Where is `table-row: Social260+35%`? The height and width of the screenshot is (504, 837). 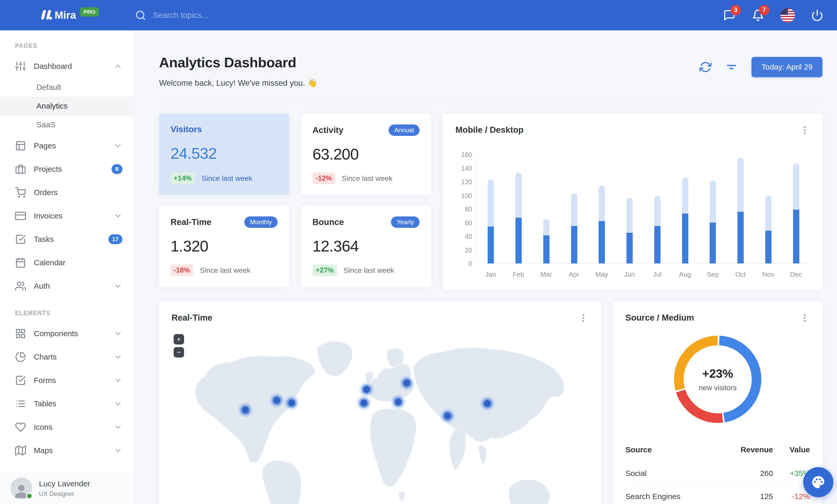 table-row: Social260+35% is located at coordinates (717, 473).